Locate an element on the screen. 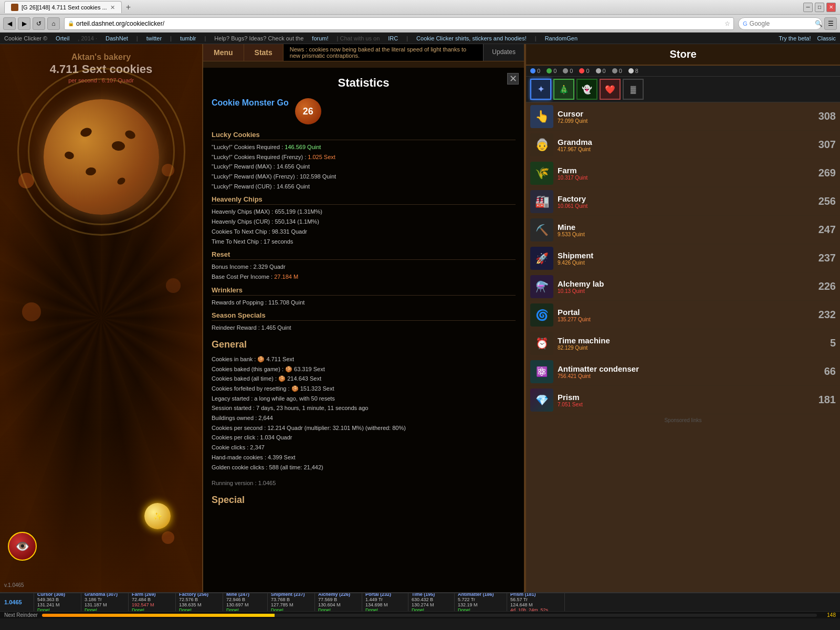 Image resolution: width=840 pixels, height=630 pixels. lucky-required-row: "Lucky!" Cookies Required : 146.569 Quin… is located at coordinates (363, 147).